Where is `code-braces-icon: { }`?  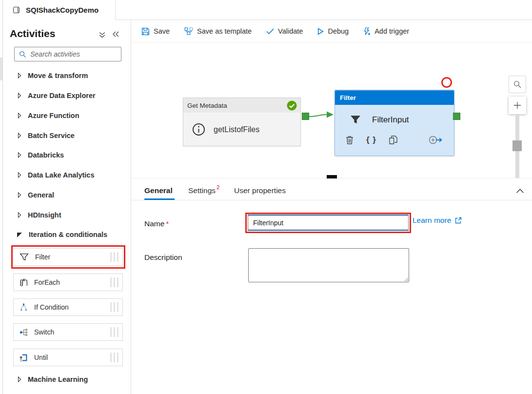
code-braces-icon: { } is located at coordinates (372, 140).